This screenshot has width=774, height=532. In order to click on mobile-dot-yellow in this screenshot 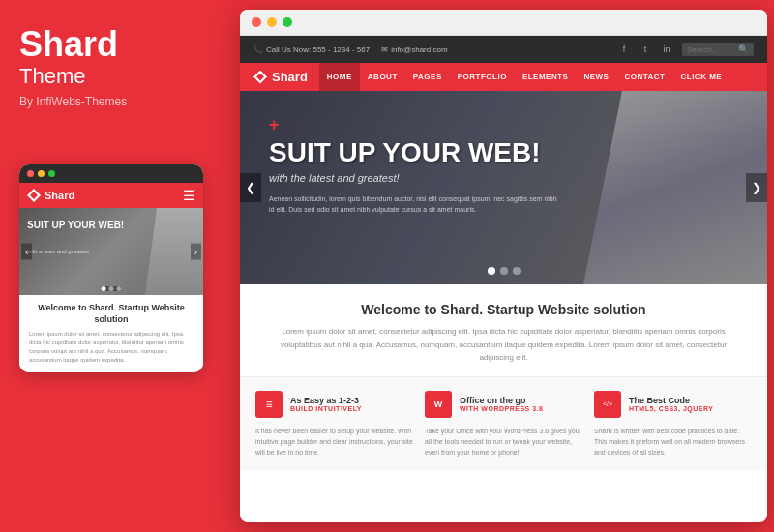, I will do `click(41, 174)`.